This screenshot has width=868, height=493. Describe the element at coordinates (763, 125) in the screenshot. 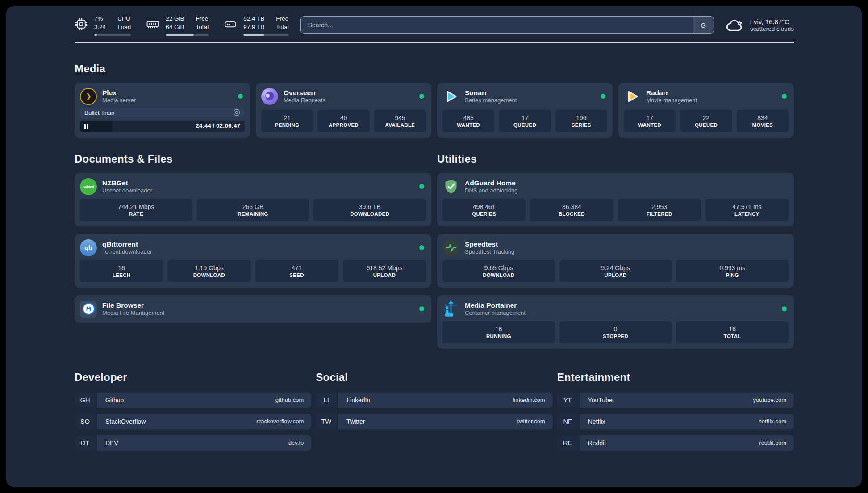

I see `stat-label: MOVIES` at that location.